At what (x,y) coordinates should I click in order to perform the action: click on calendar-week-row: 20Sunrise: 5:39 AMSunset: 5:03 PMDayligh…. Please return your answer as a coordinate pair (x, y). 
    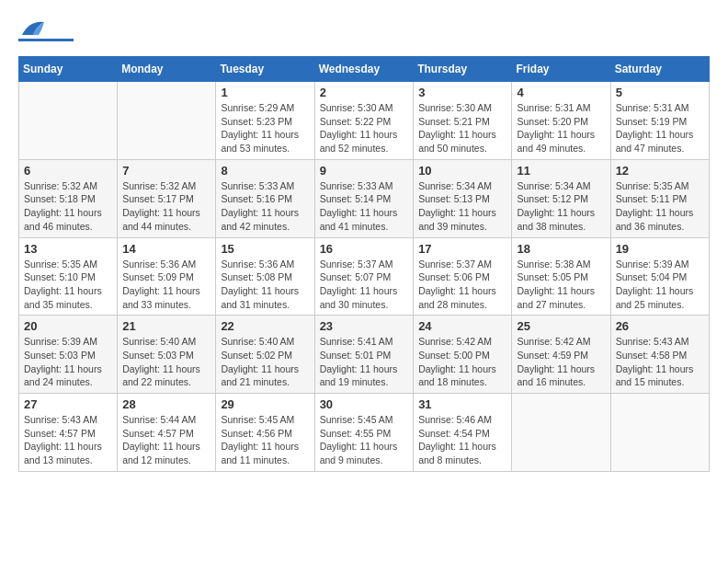
    Looking at the image, I should click on (364, 355).